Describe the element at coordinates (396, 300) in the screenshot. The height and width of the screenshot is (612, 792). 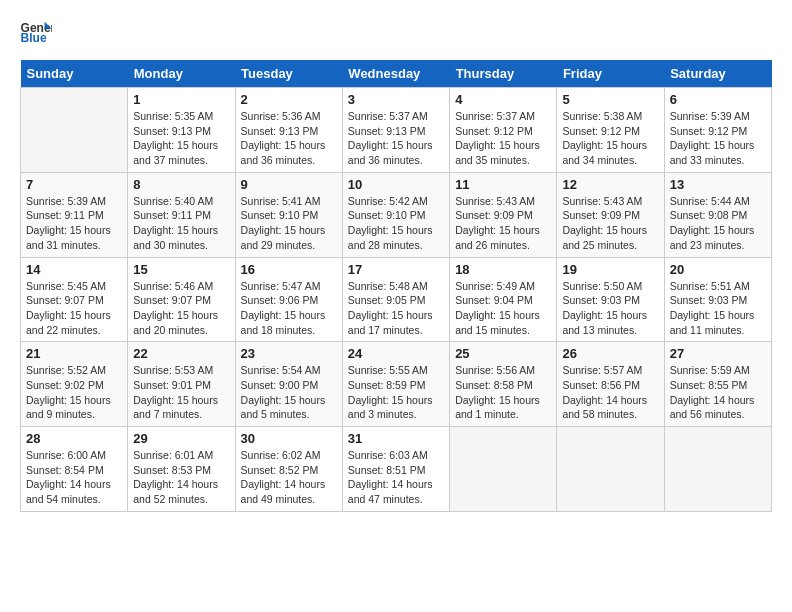
I see `calendar-week-row: 14 Sunrise: 5:45 AMSunset: 9:07 PMDaylig…` at that location.